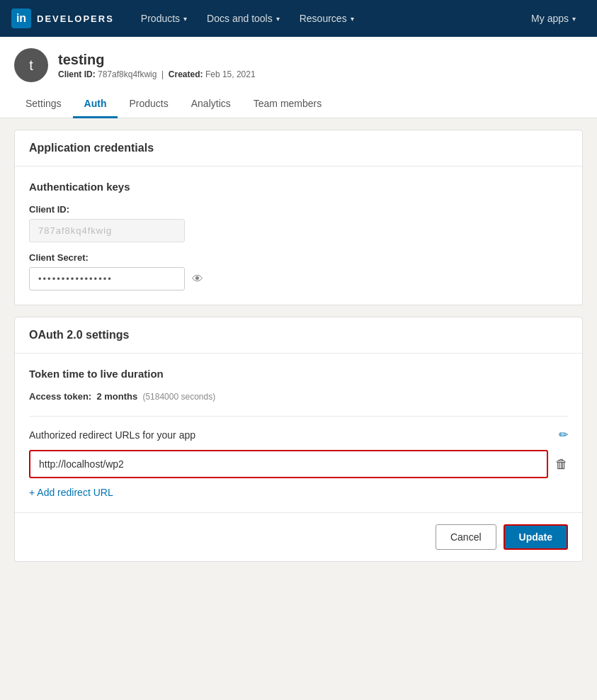 This screenshot has height=700, width=597. What do you see at coordinates (466, 537) in the screenshot?
I see `cancel-button: Cancel` at bounding box center [466, 537].